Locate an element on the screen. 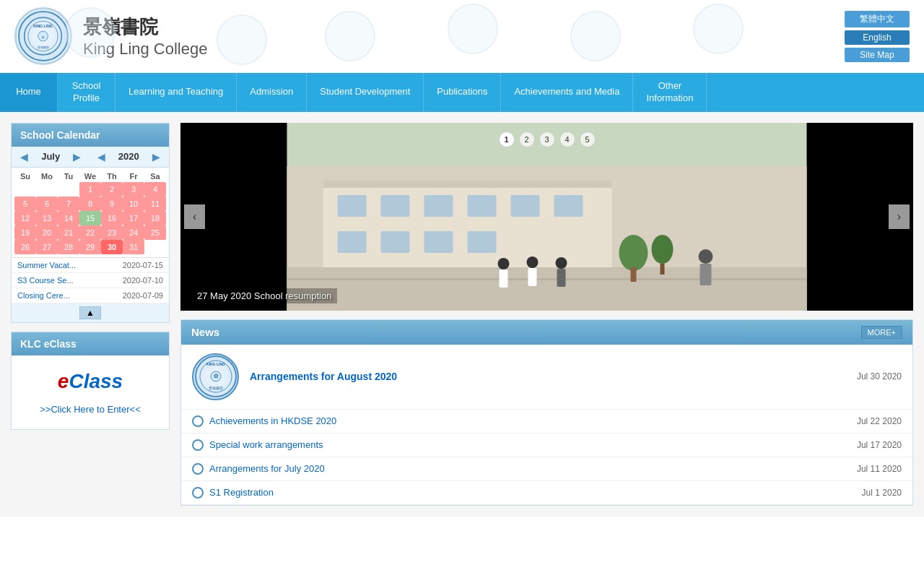 The height and width of the screenshot is (578, 924). nav-other-info: Other Information is located at coordinates (670, 92).